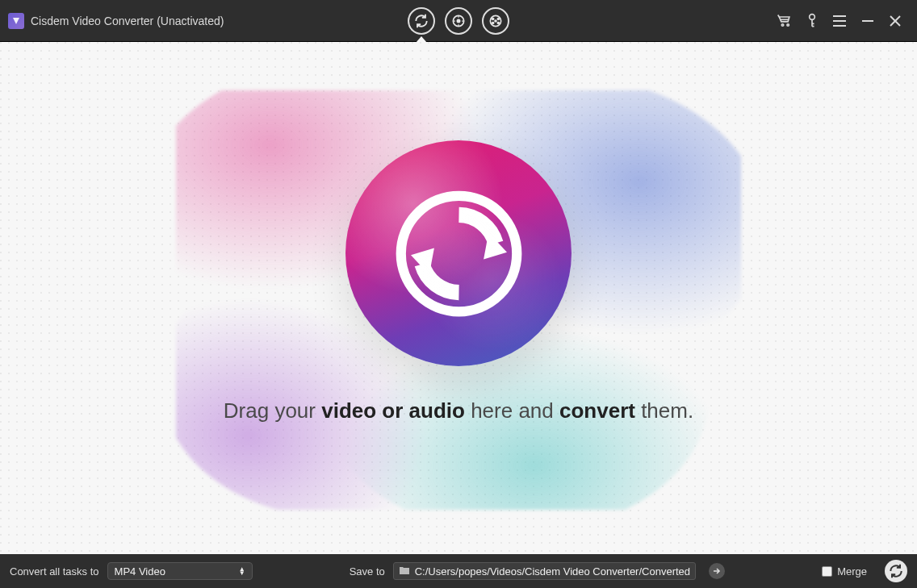 The width and height of the screenshot is (917, 588). What do you see at coordinates (421, 21) in the screenshot?
I see `mode-convert-button` at bounding box center [421, 21].